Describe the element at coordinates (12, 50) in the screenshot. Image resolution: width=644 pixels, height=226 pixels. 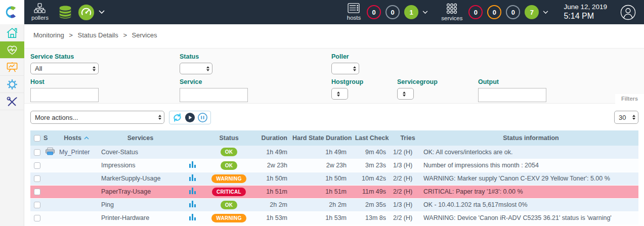
I see `heartbeat-icon` at that location.